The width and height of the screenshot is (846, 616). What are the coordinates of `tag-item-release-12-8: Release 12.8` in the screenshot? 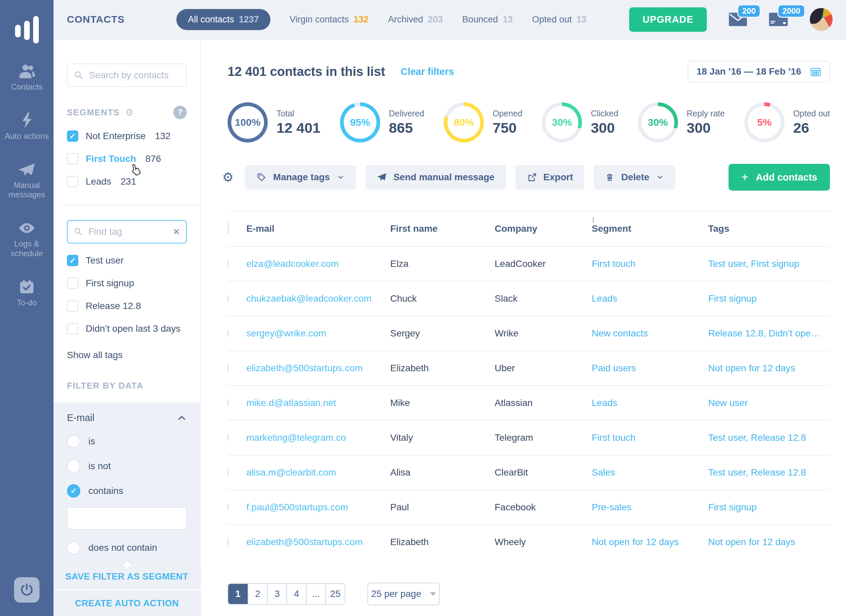 It's located at (127, 306).